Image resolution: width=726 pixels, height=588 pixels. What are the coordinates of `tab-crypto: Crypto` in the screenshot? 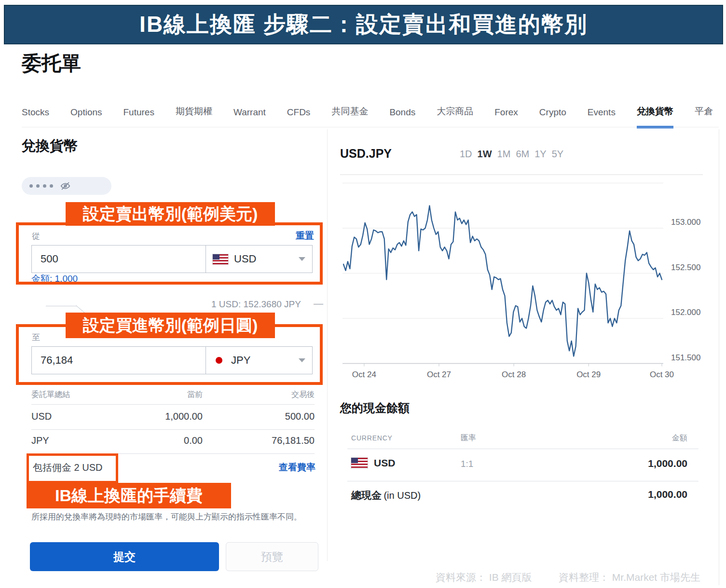 It's located at (553, 114).